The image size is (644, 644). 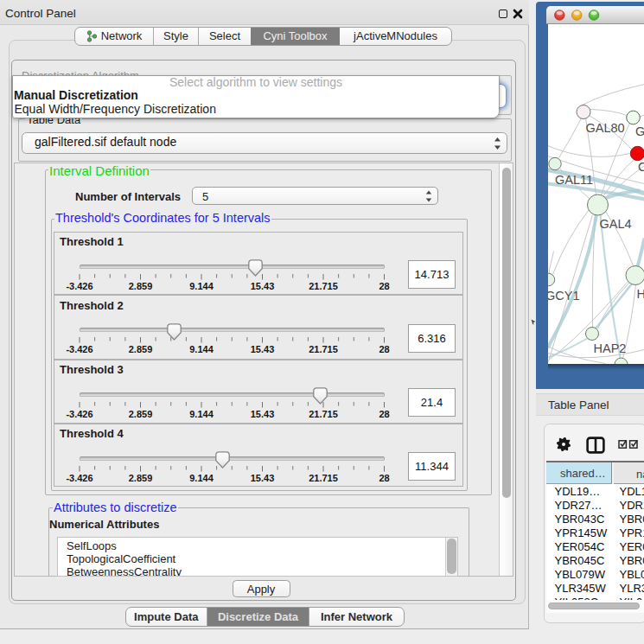 I want to click on svg-text: H, so click(x=640, y=293).